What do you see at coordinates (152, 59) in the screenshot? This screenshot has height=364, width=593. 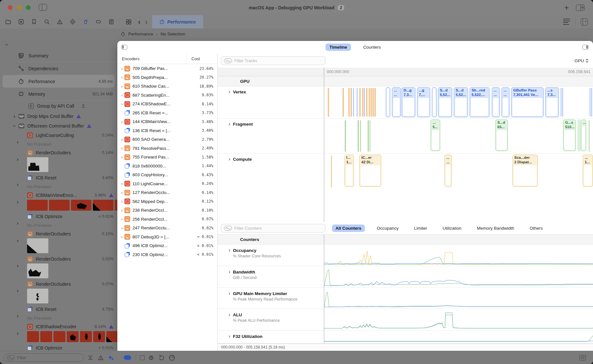 I see `column-encoders: Encoders` at bounding box center [152, 59].